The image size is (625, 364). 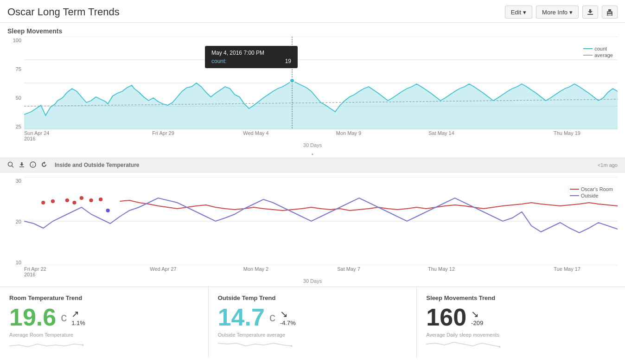 What do you see at coordinates (610, 12) in the screenshot?
I see `print-button` at bounding box center [610, 12].